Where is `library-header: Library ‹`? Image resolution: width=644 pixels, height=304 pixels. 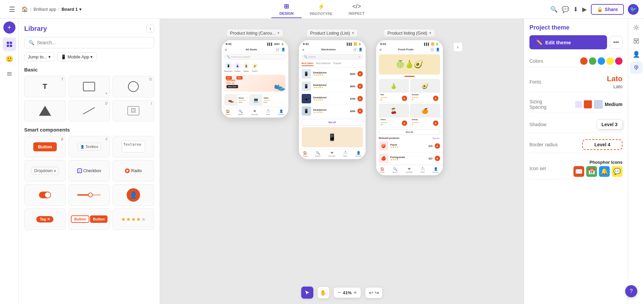 library-header: Library ‹ is located at coordinates (89, 29).